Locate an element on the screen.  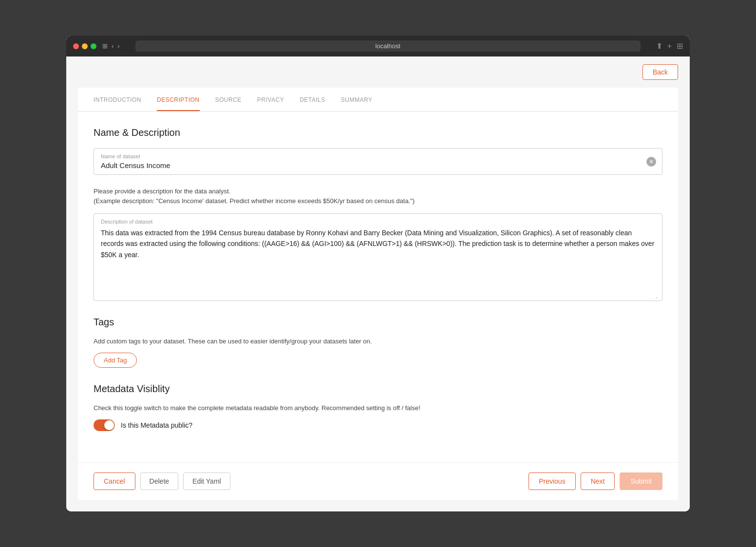
dataset-name-wrapper: Name of dataset Adult Census Income ✕ is located at coordinates (378, 162).